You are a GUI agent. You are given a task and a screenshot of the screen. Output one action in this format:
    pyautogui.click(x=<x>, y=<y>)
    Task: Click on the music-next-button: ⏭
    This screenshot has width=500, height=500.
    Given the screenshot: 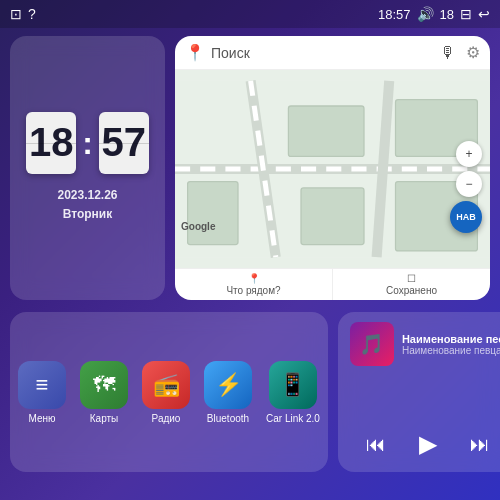 What is the action you would take?
    pyautogui.click(x=480, y=444)
    